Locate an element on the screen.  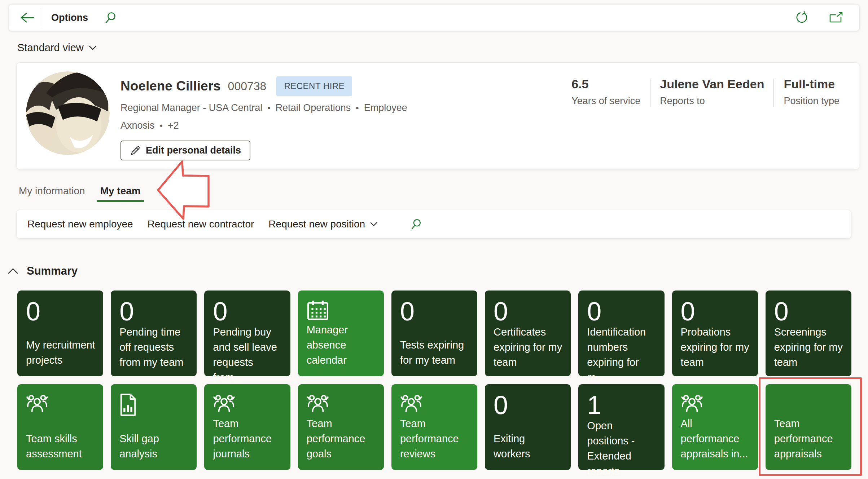
tab-my-team: My team is located at coordinates (120, 194).